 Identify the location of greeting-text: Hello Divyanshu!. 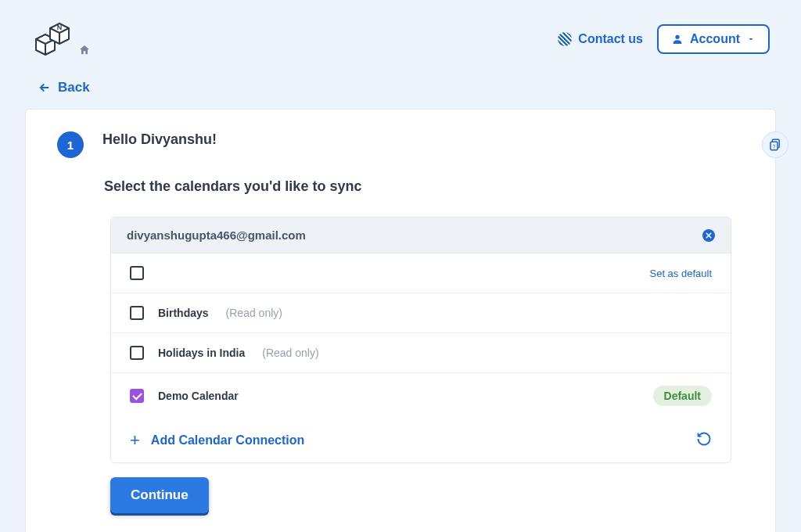
(160, 139).